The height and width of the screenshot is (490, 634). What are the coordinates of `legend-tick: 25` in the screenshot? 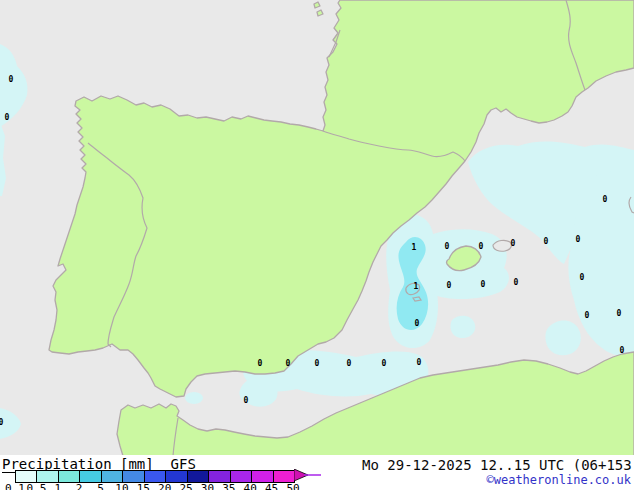 It's located at (186, 486).